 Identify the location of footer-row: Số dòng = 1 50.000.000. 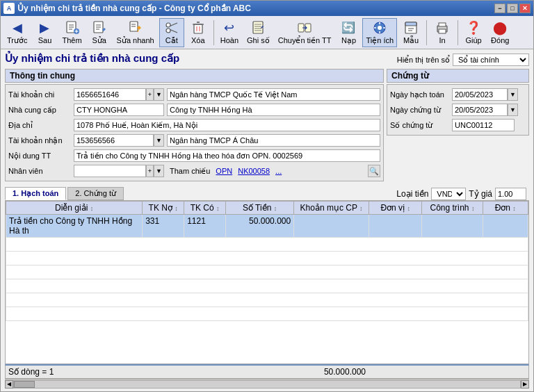
(267, 371).